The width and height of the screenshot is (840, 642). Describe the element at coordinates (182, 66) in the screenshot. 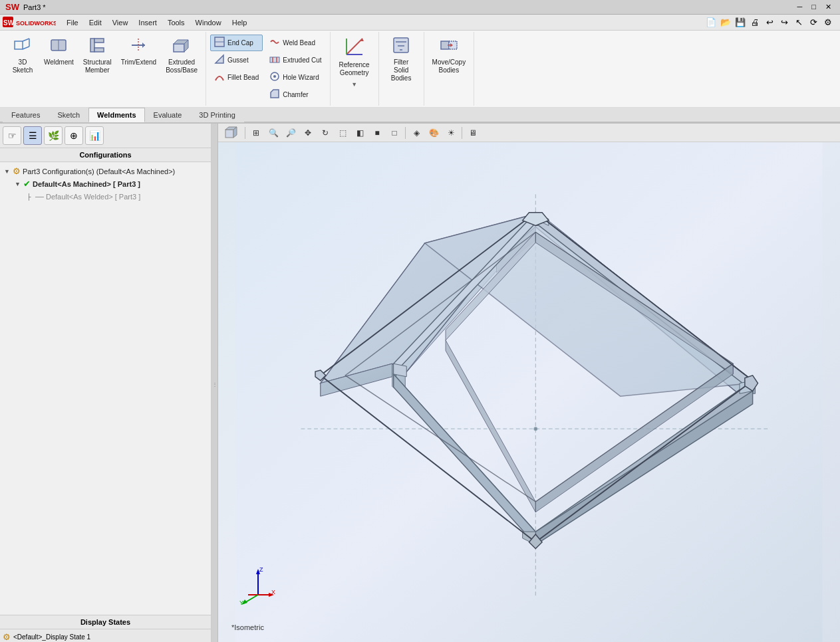

I see `extruded-boss-label: ExtrudedBoss/Base` at that location.